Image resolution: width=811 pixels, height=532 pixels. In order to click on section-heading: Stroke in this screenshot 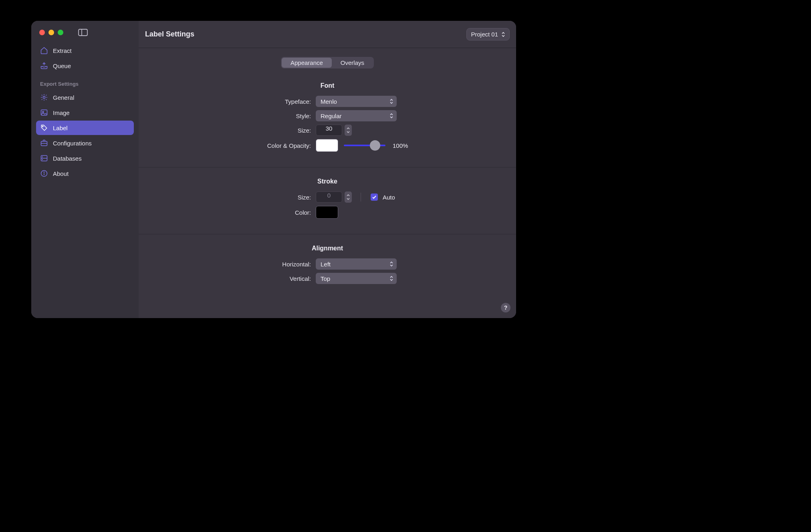, I will do `click(327, 181)`.